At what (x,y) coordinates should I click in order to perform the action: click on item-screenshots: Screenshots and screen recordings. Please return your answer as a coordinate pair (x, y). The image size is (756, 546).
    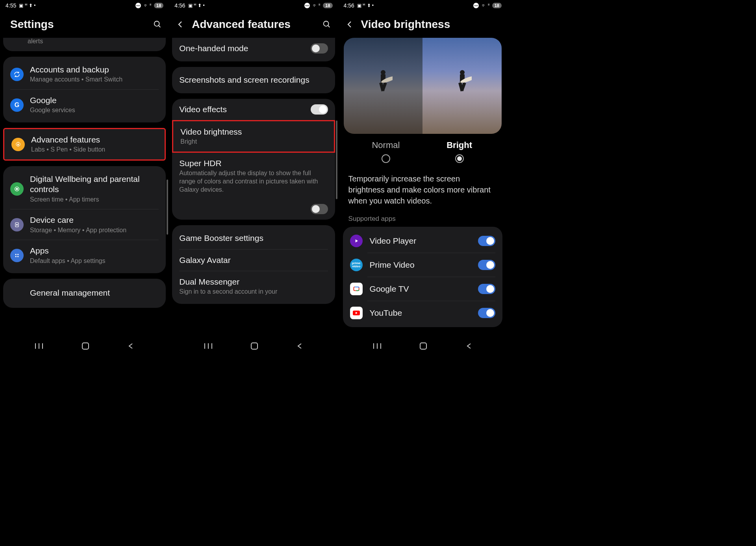
    Looking at the image, I should click on (254, 80).